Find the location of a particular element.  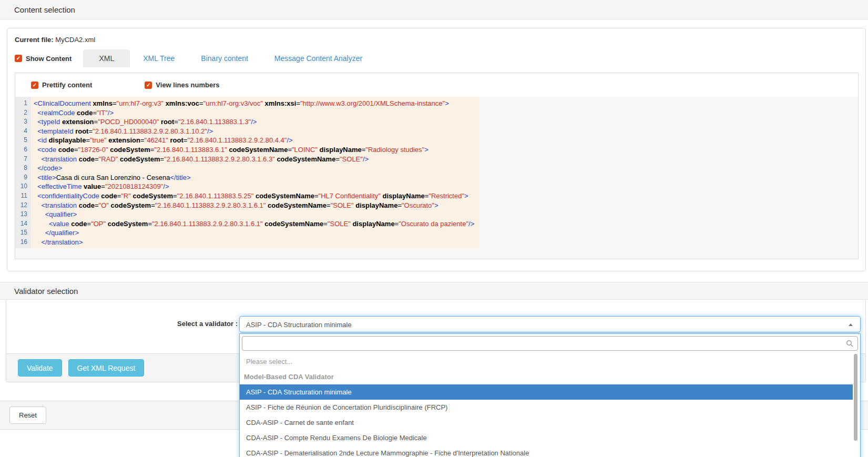

code-options-row: ✓ Prettify content ✓ View lines numbers is located at coordinates (436, 85).